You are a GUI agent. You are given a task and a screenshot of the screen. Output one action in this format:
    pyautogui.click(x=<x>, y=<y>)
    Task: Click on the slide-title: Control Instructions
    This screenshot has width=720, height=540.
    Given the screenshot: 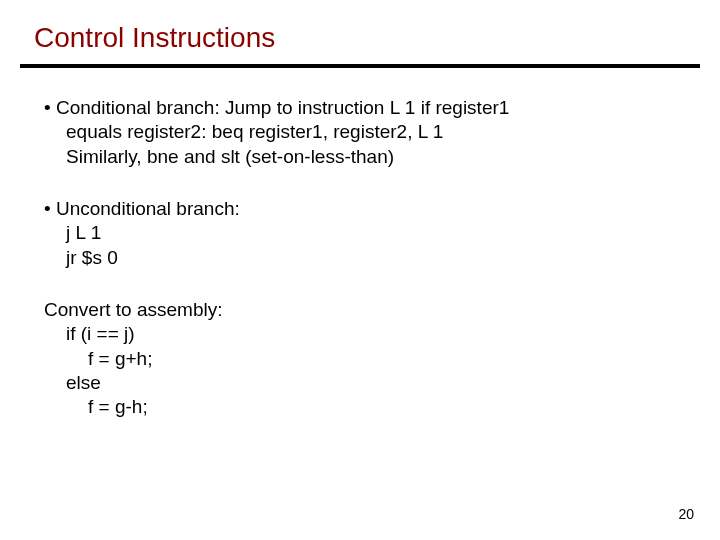 What is the action you would take?
    pyautogui.click(x=360, y=32)
    